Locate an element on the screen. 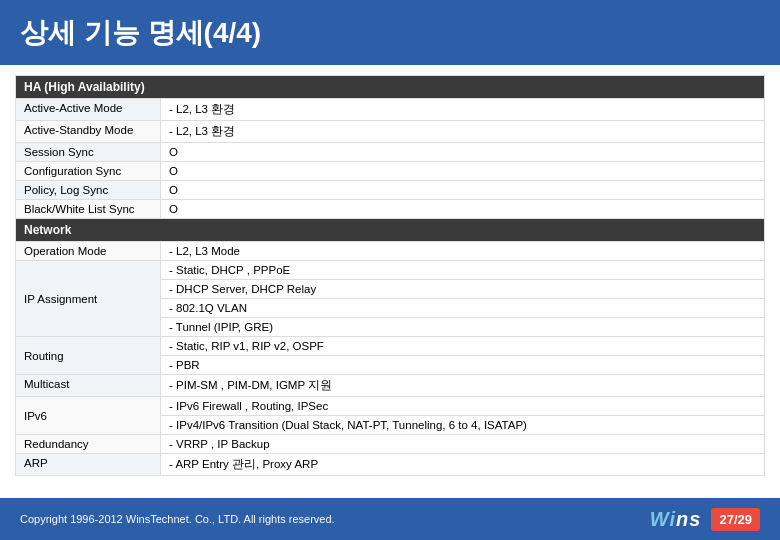  row-label: Session Sync is located at coordinates (88, 152).